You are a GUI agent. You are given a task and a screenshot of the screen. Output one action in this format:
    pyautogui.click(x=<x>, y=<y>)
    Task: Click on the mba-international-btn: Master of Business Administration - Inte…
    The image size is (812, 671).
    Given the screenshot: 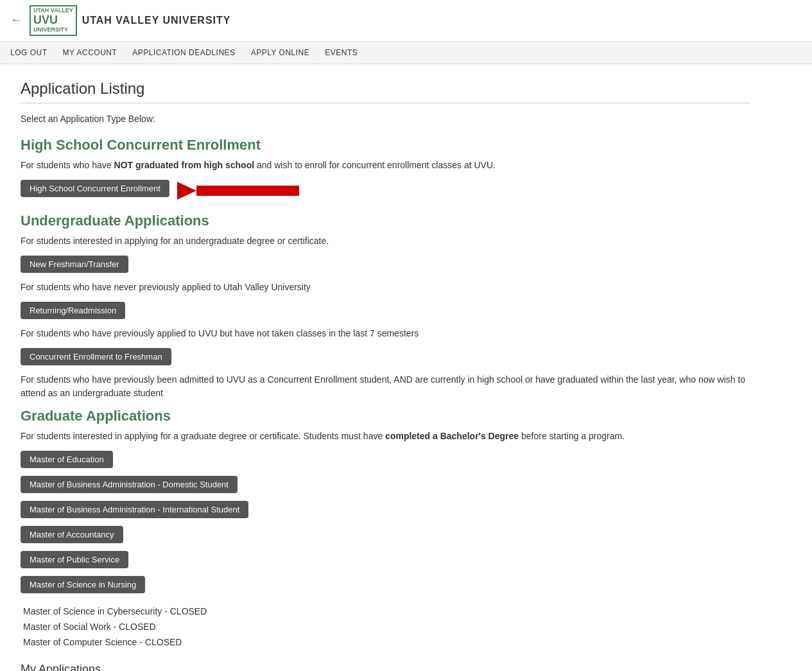 What is the action you would take?
    pyautogui.click(x=135, y=510)
    